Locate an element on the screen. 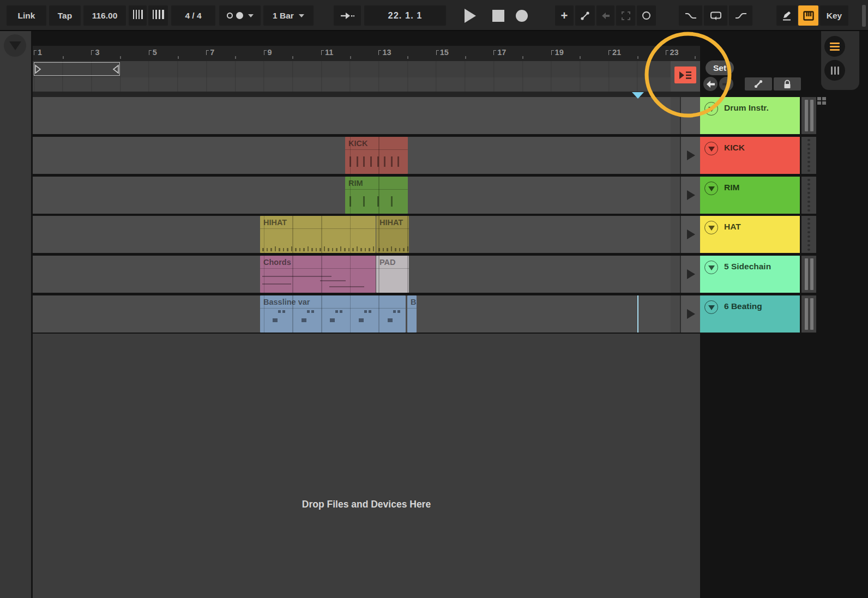  automation-arm-button is located at coordinates (585, 15).